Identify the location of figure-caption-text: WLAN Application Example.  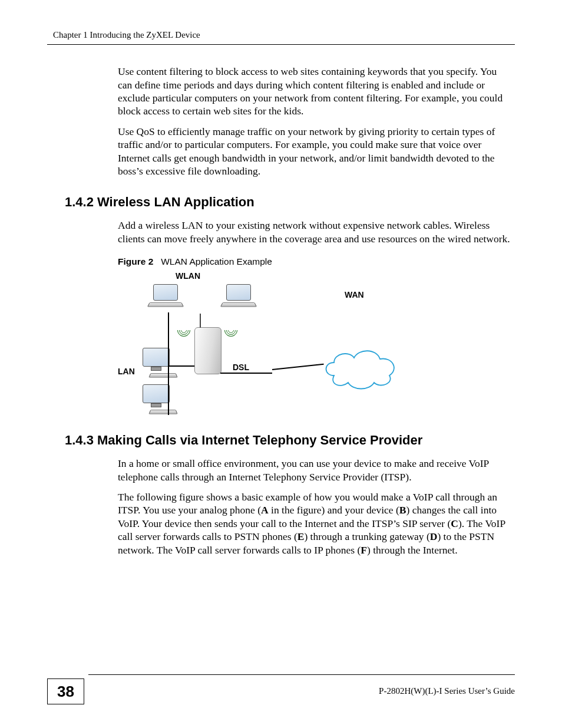
(217, 262).